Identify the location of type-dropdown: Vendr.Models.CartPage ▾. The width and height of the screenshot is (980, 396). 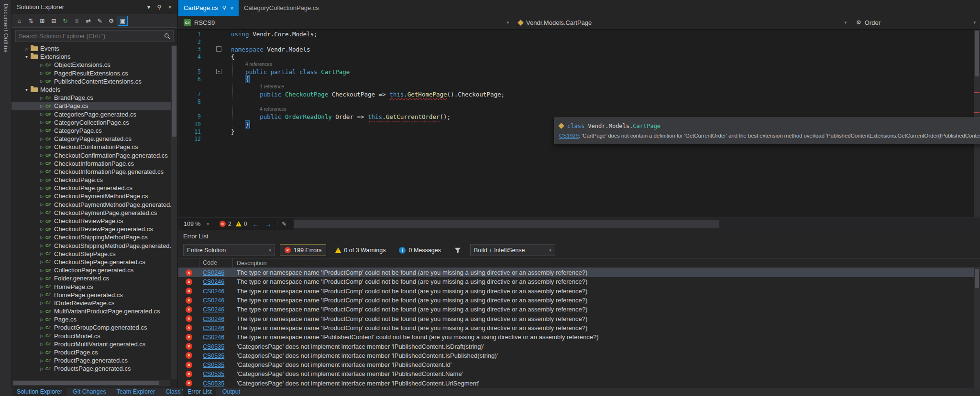
(682, 22).